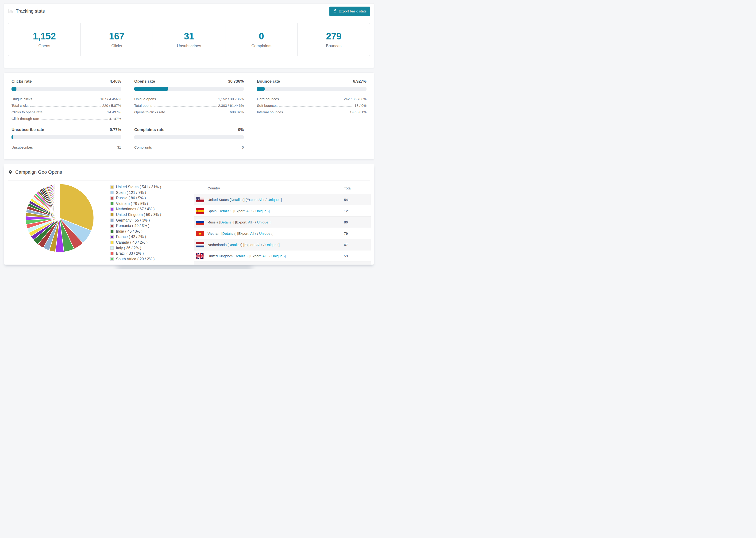 The height and width of the screenshot is (538, 756). What do you see at coordinates (189, 40) in the screenshot?
I see `stat-unsubscribes: 31 Unsubscribes` at bounding box center [189, 40].